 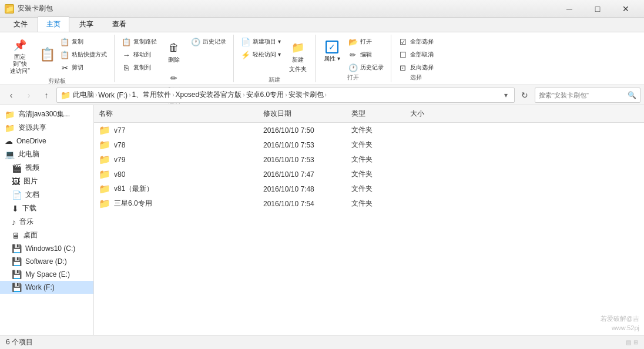 What do you see at coordinates (629, 342) in the screenshot?
I see `view-icon-list: ▤` at bounding box center [629, 342].